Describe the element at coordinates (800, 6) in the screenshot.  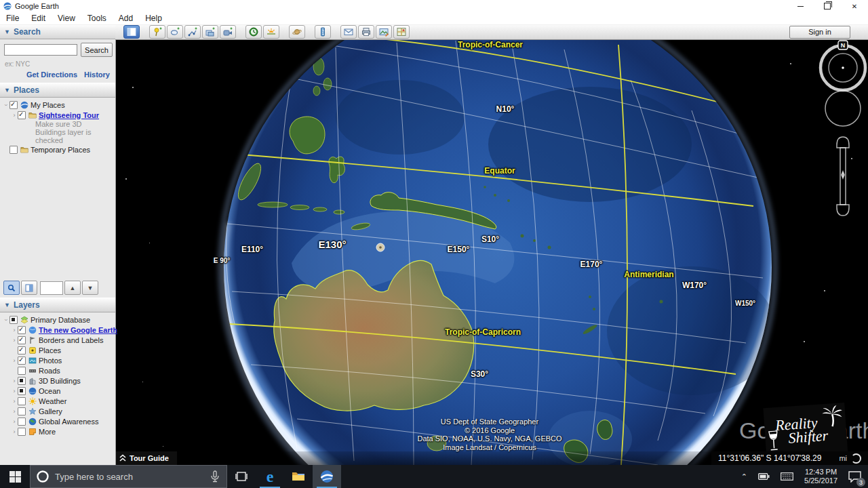
I see `minimize-button` at that location.